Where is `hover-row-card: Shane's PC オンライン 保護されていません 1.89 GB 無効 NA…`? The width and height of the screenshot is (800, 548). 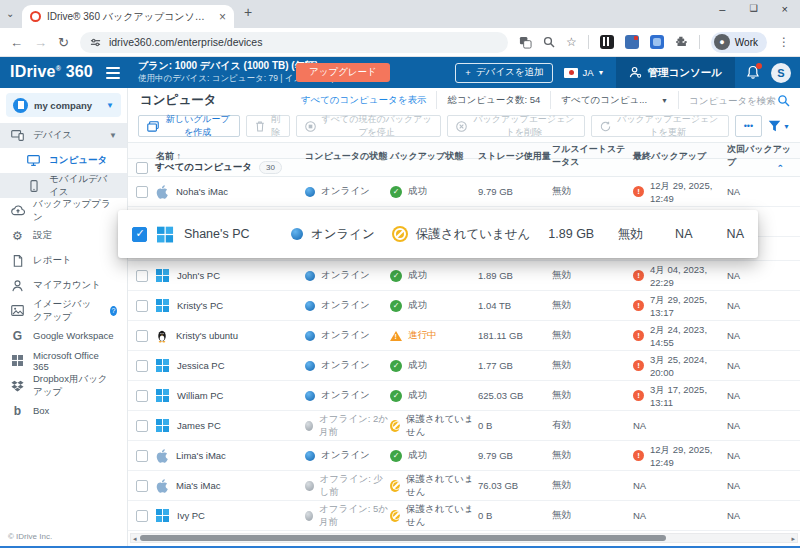 hover-row-card: Shane's PC オンライン 保護されていません 1.89 GB 無効 NA… is located at coordinates (438, 234).